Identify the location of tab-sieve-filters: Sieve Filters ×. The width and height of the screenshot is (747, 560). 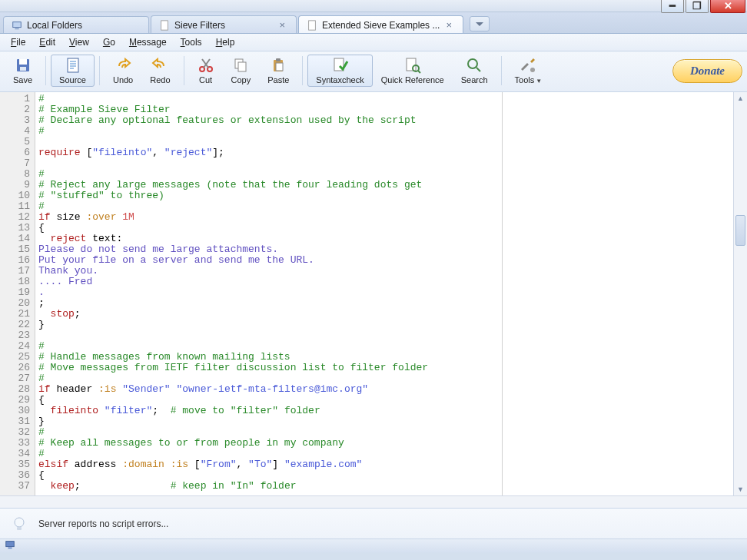
(224, 25).